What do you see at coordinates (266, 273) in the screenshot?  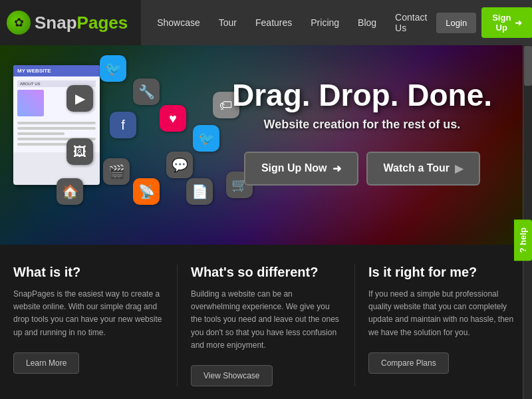 I see `col2-title: What's so different?` at bounding box center [266, 273].